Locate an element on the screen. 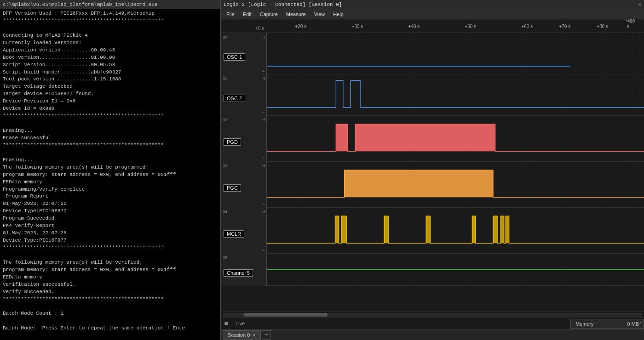 This screenshot has width=644, height=340. hl-labels-3: HL is located at coordinates (264, 185).